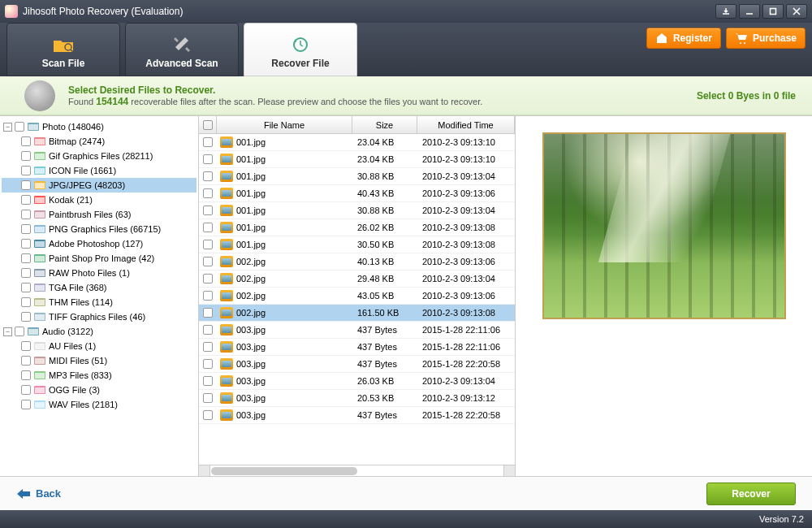 This screenshot has height=528, width=812. Describe the element at coordinates (99, 200) in the screenshot. I see `tree-item: Kodak (21)` at that location.